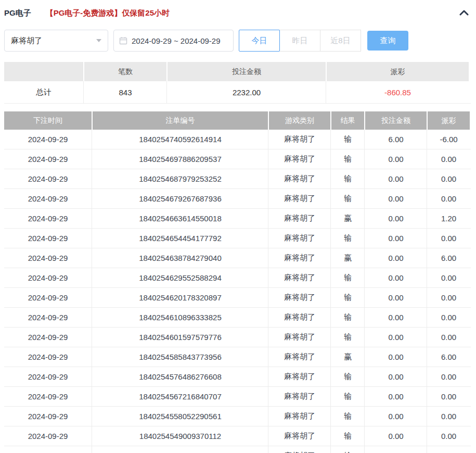  I want to click on table-row: 2024-09-291840254654454177792麻将胡了输0.000.…, so click(237, 238).